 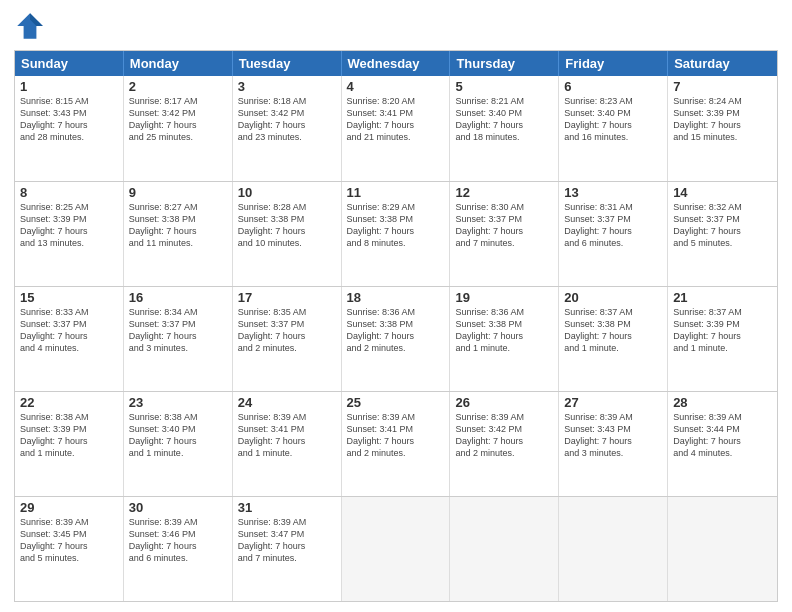 I want to click on day-number: 17, so click(x=287, y=298).